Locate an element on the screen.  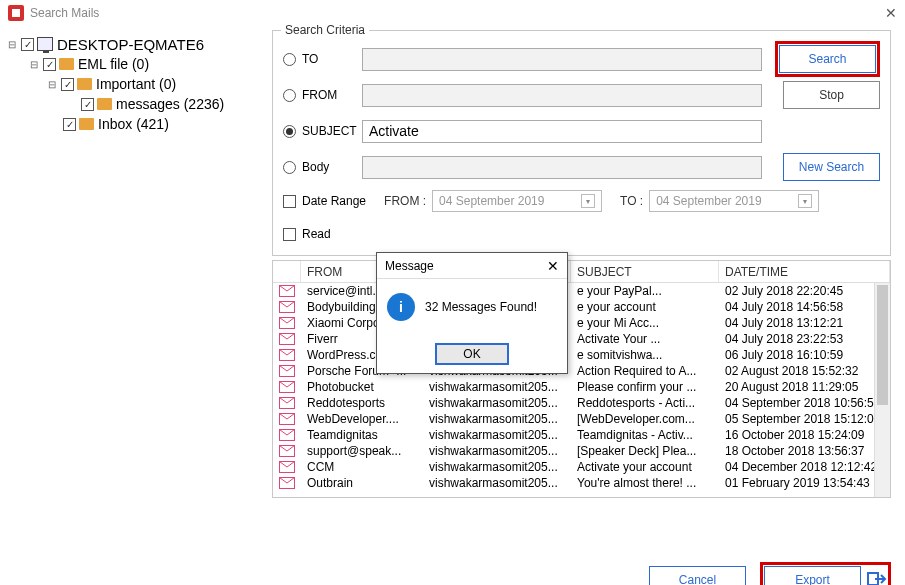
info-icon: i is located at coordinates (401, 307).